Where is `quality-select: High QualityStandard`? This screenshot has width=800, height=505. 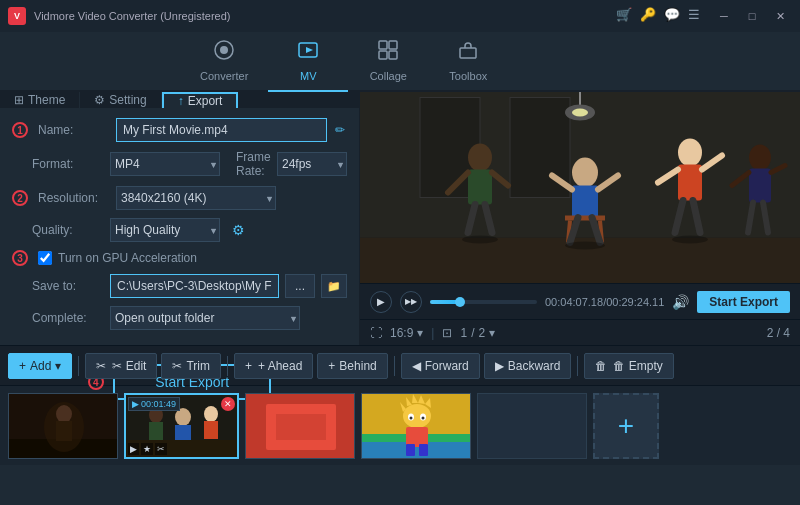 quality-select: High QualityStandard is located at coordinates (165, 230).